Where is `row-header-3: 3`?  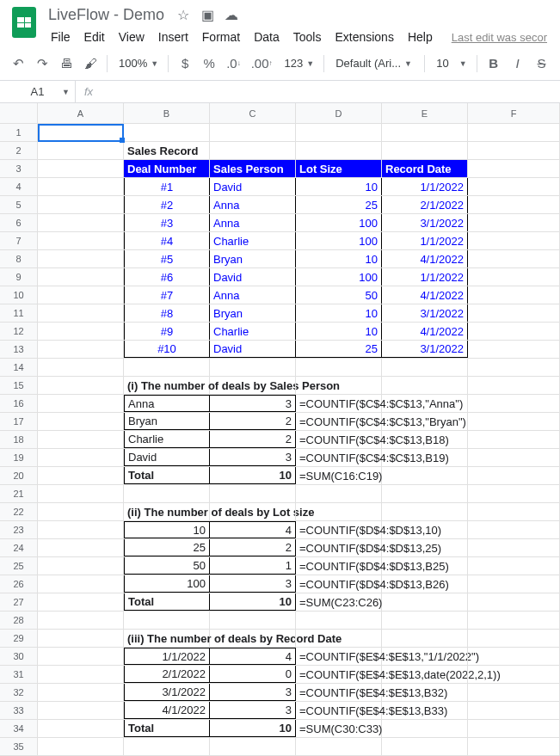 row-header-3: 3 is located at coordinates (19, 169).